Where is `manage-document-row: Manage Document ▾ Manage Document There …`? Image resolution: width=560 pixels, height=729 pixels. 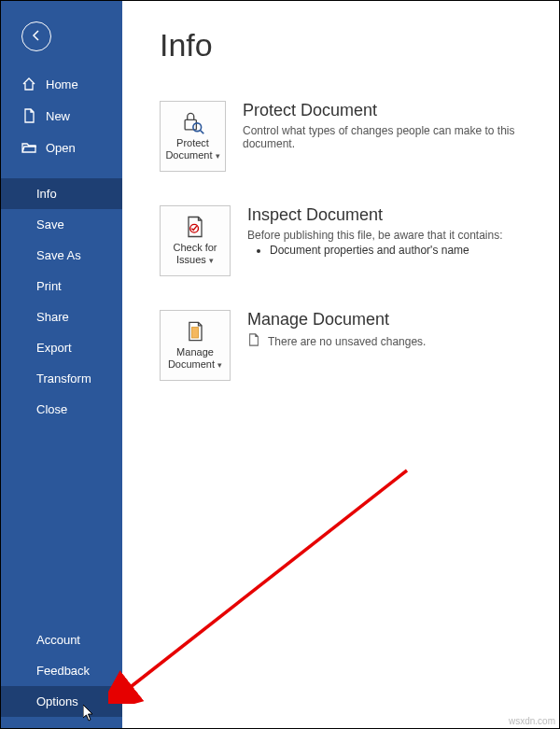
manage-document-row: Manage Document ▾ Manage Document There … is located at coordinates (354, 345).